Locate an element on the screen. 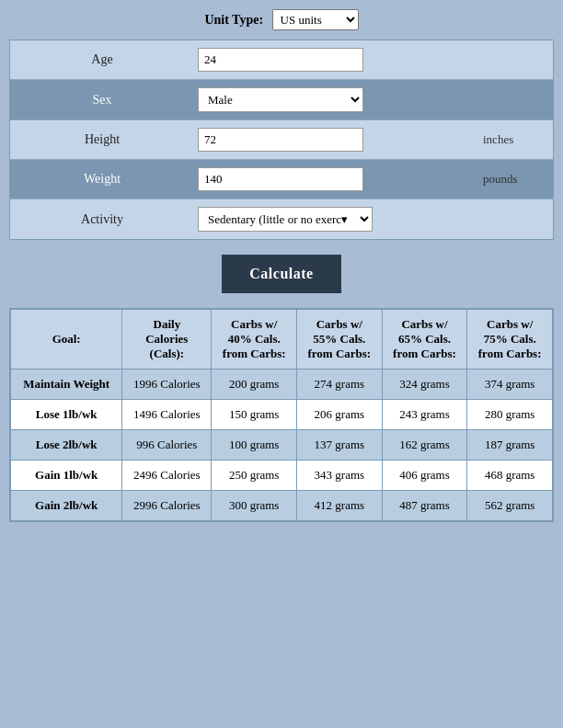 The image size is (563, 728). sex-unit is located at coordinates (516, 100).